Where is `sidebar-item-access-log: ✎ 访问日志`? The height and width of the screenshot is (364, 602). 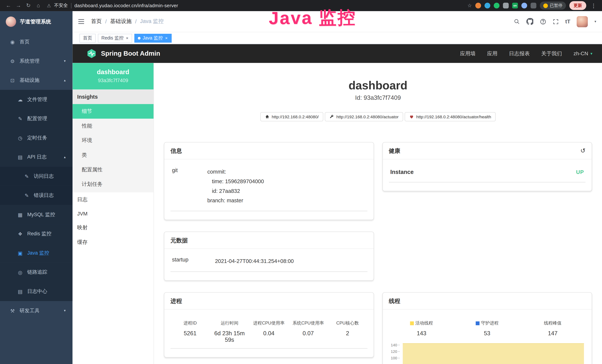
sidebar-item-access-log: ✎ 访问日志 is located at coordinates (36, 176).